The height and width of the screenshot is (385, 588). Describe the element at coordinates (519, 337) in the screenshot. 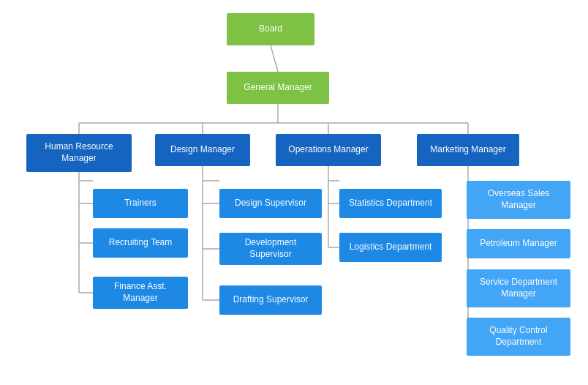

I see `quality-control-node: Quality Control Department` at that location.